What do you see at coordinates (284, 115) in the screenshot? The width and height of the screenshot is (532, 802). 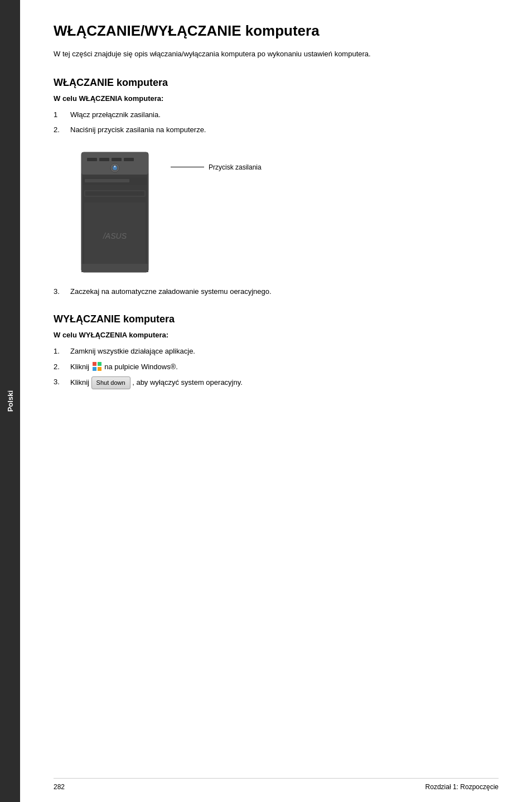 I see `list-text: Włącz przełącznik zasilania.` at bounding box center [284, 115].